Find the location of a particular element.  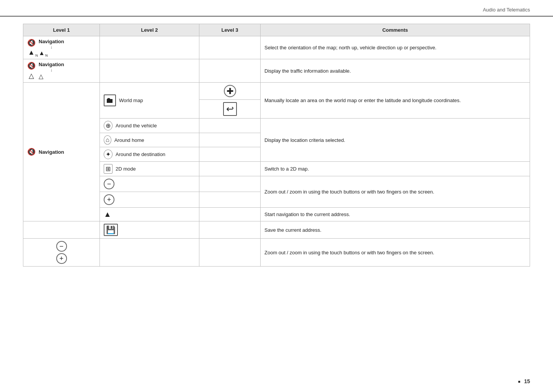

table-header-row: Level 1 Level 2 Level 3 Comments is located at coordinates (277, 30).